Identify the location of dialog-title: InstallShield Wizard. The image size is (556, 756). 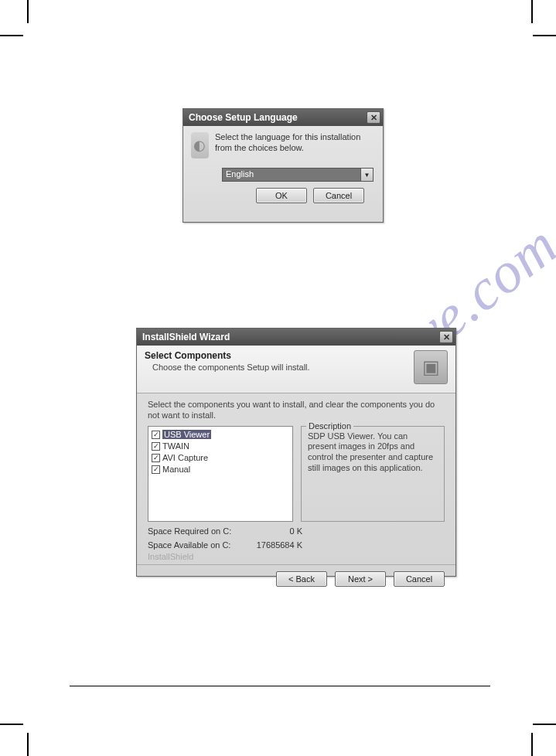
(186, 337).